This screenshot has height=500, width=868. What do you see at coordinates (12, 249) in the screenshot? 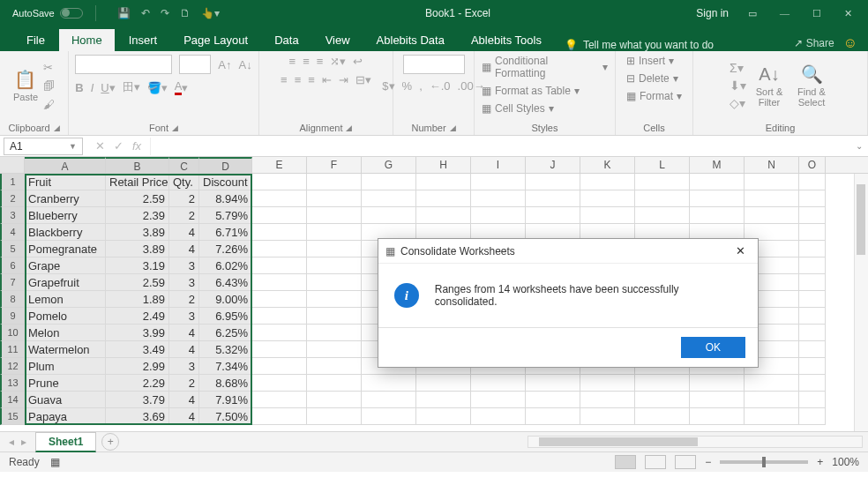
I see `row-header: 5` at bounding box center [12, 249].